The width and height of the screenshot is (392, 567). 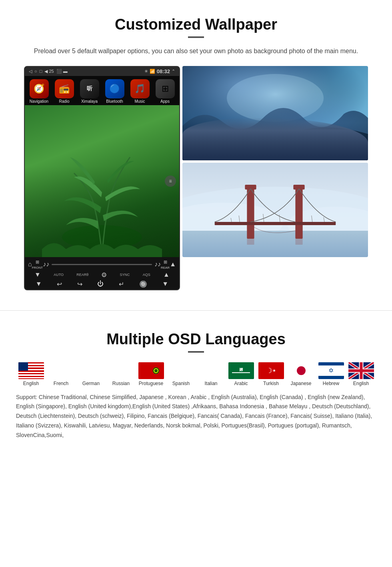 What do you see at coordinates (361, 371) in the screenshot?
I see `uk-flag-svg` at bounding box center [361, 371].